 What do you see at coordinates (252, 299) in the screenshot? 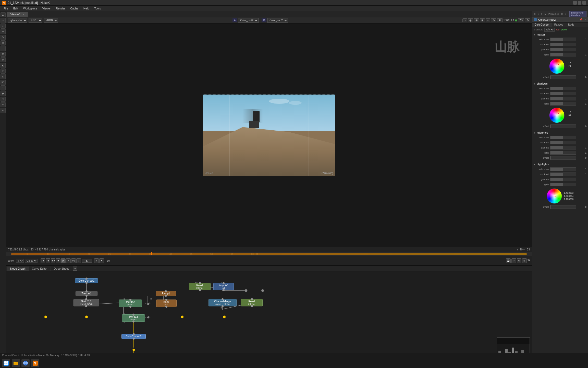
I see `node-input-roto2` at bounding box center [252, 299].